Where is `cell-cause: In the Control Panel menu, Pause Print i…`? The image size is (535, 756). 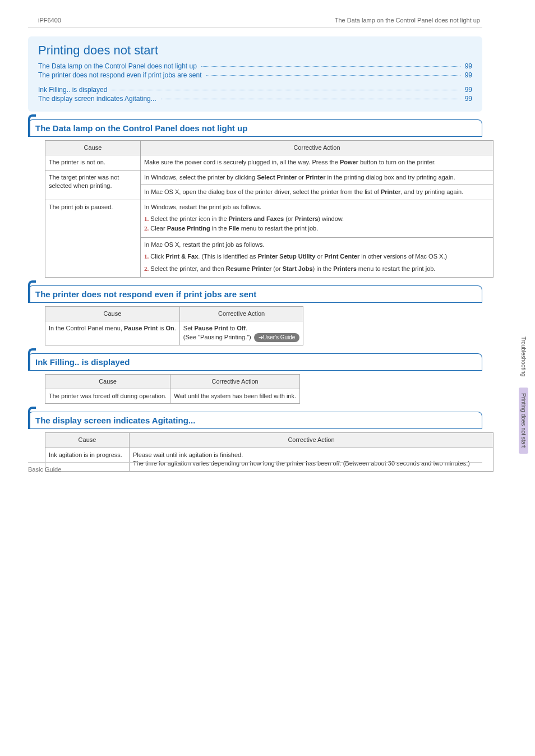 cell-cause: In the Control Panel menu, Pause Print i… is located at coordinates (113, 333).